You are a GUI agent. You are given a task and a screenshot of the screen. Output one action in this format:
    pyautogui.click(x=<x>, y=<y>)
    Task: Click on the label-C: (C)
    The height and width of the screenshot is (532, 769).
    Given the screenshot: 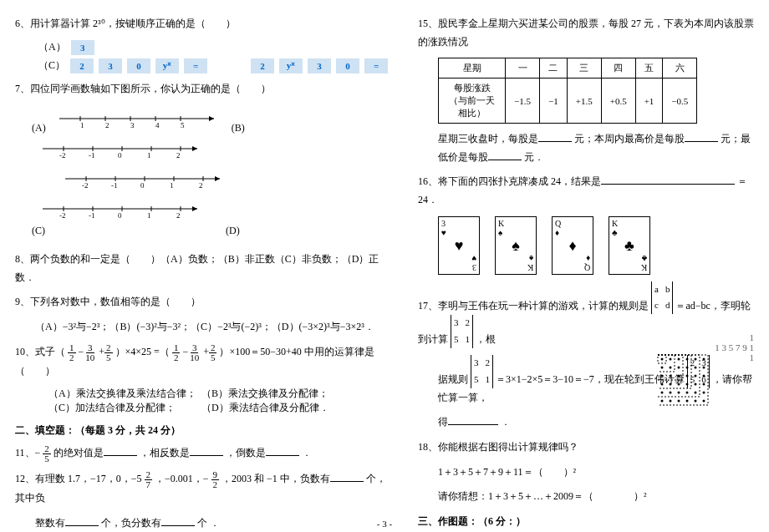 What is the action you would take?
    pyautogui.click(x=38, y=231)
    